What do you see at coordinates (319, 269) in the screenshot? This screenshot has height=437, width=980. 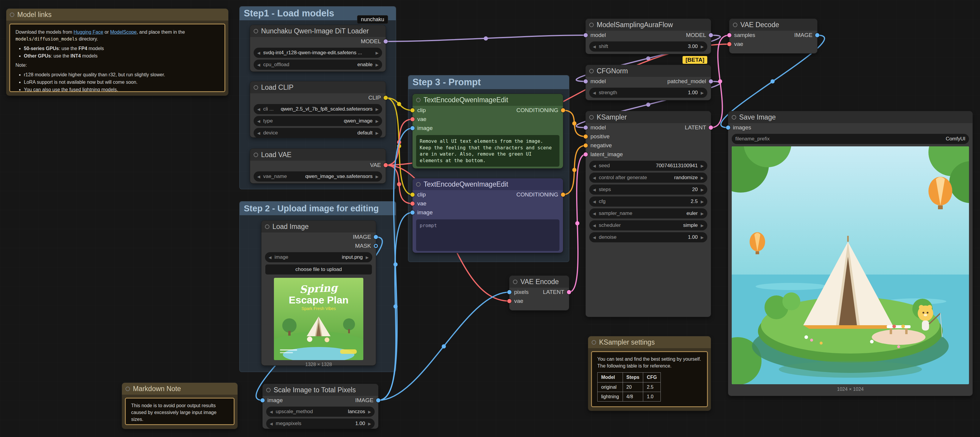 I see `choose-file-button: choose file to upload` at bounding box center [319, 269].